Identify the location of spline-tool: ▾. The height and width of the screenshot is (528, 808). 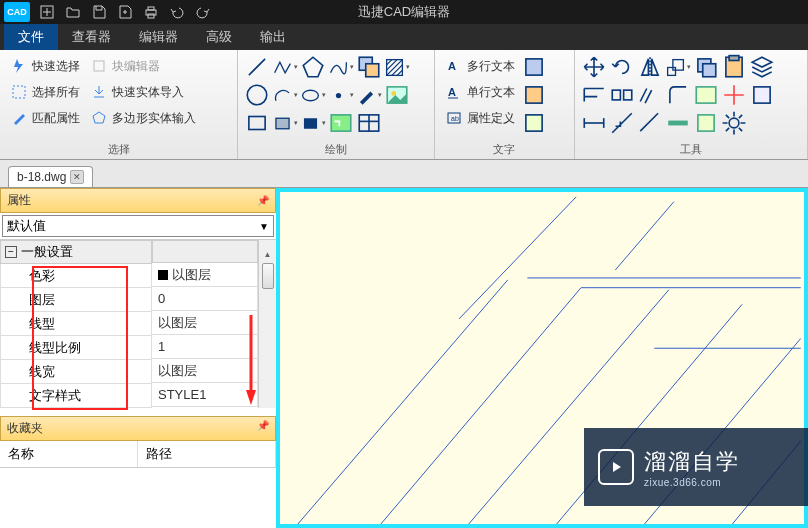
(341, 67).